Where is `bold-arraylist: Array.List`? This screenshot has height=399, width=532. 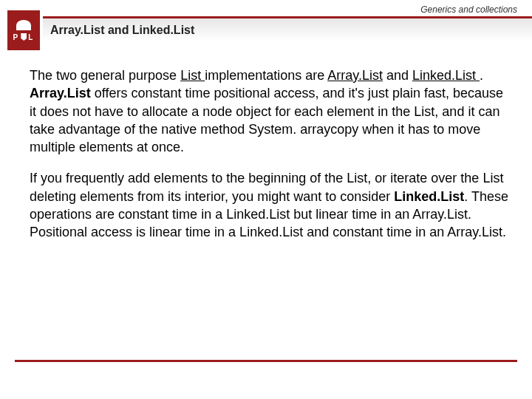
bold-arraylist: Array.List is located at coordinates (61, 93).